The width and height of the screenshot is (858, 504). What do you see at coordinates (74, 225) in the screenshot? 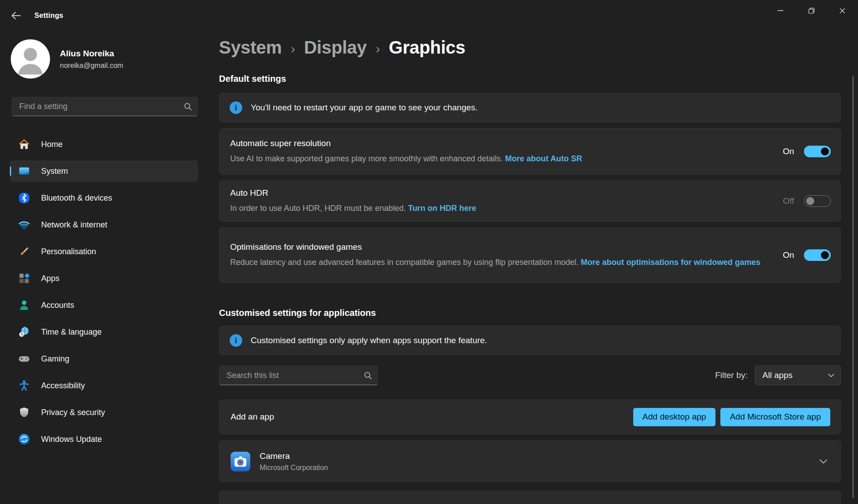
I see `sidebar-item-label: Network & internet` at bounding box center [74, 225].